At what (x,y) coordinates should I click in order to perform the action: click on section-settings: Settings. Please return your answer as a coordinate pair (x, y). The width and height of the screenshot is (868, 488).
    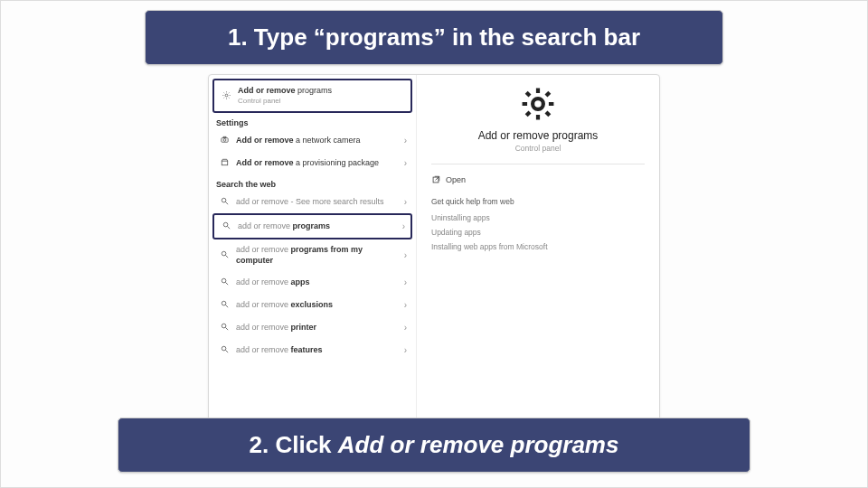
    Looking at the image, I should click on (313, 121).